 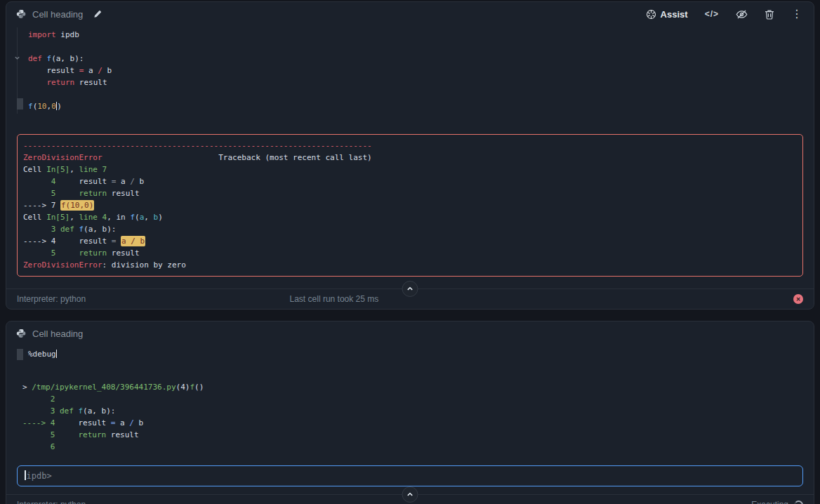 I want to click on code-toggle-icon: </>, so click(x=712, y=14).